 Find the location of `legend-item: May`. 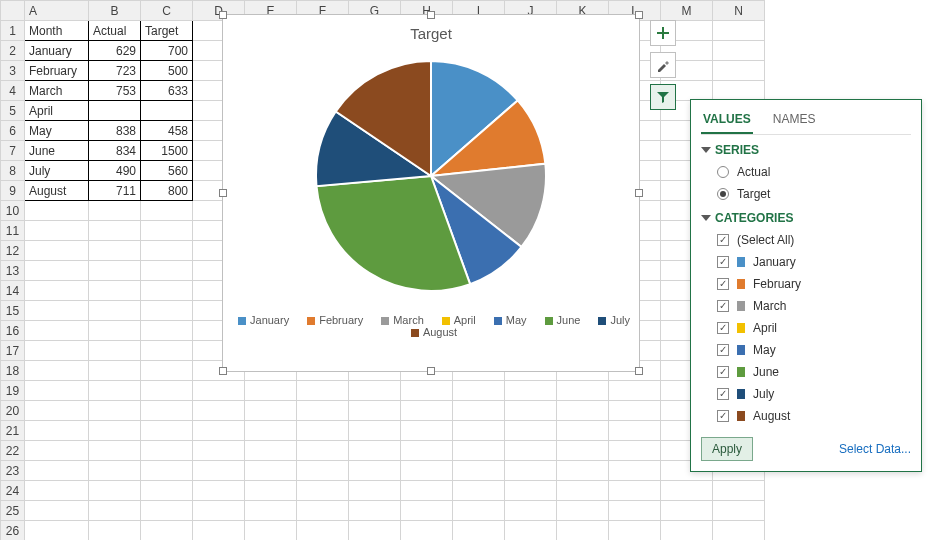

legend-item: May is located at coordinates (508, 320).